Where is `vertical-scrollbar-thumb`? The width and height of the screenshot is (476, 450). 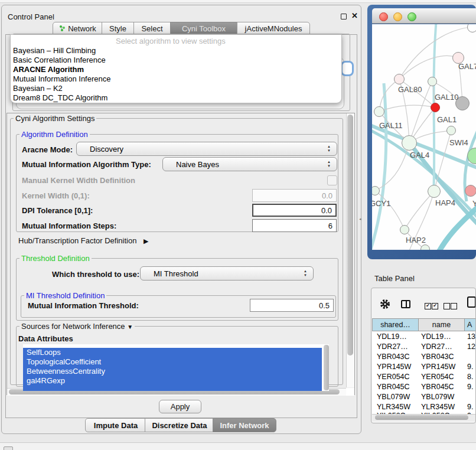
vertical-scrollbar-thumb is located at coordinates (350, 235).